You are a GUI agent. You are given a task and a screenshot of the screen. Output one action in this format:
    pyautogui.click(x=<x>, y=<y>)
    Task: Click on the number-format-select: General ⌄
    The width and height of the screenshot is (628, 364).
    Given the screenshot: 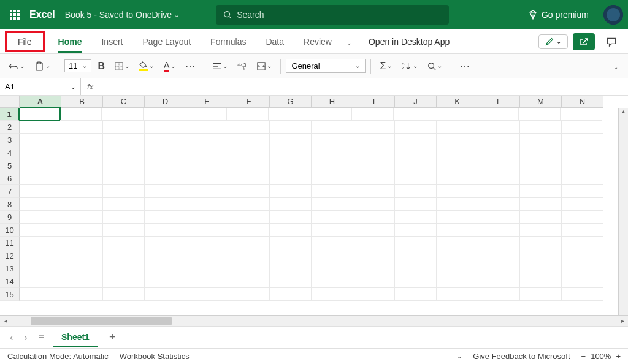 What is the action you would take?
    pyautogui.click(x=326, y=66)
    